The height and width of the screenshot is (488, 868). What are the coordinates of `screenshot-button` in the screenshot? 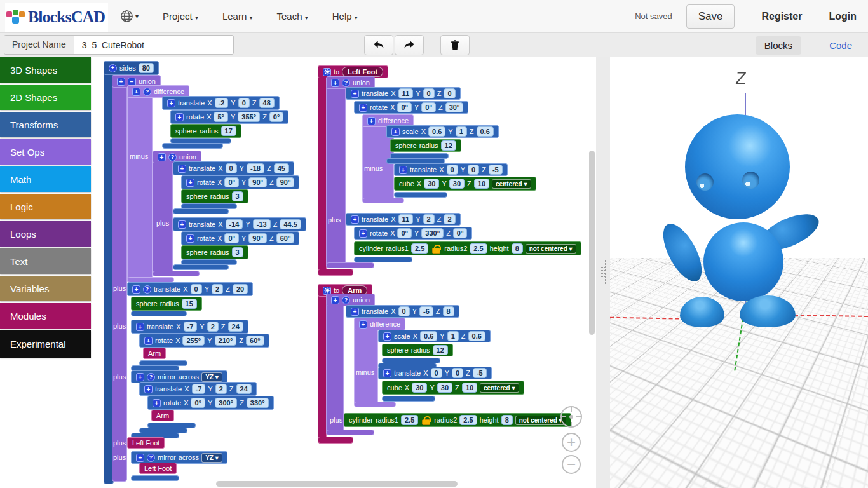 It's located at (801, 418).